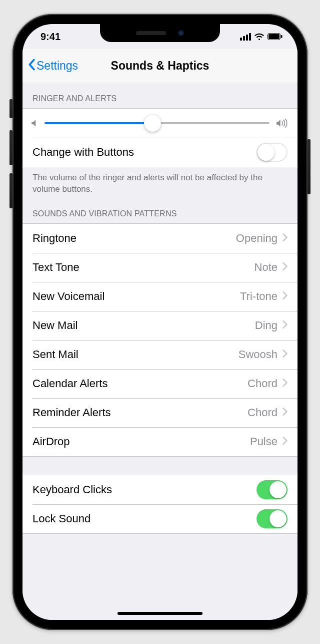 The width and height of the screenshot is (320, 644). Describe the element at coordinates (141, 442) in the screenshot. I see `sound-pattern-label: AirDrop` at that location.